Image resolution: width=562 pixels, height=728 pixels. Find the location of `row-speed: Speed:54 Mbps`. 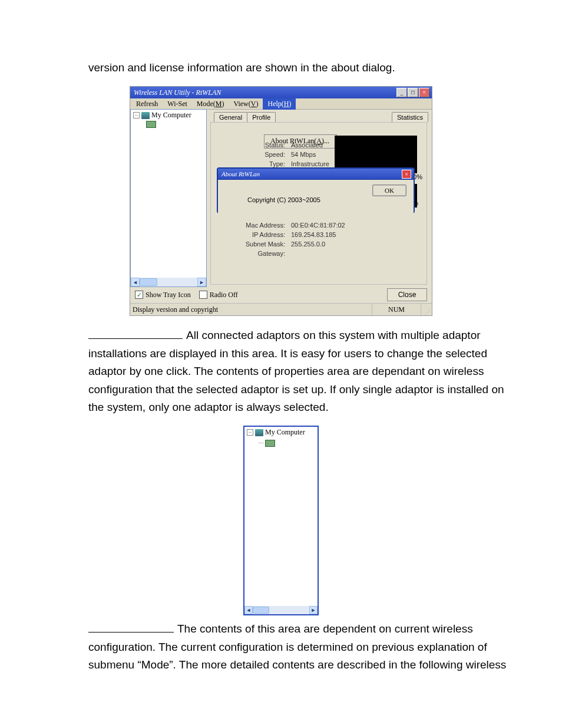

row-speed: Speed:54 Mbps is located at coordinates (277, 154).